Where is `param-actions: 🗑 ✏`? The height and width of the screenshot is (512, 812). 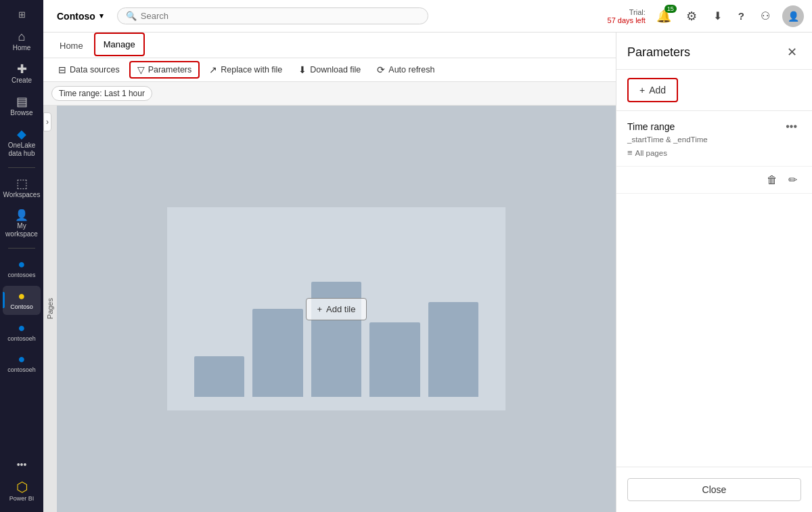
param-actions: 🗑 ✏ is located at coordinates (715, 180).